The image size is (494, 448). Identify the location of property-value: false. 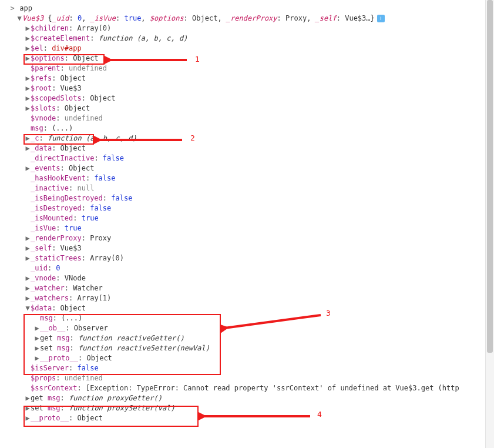
(100, 208).